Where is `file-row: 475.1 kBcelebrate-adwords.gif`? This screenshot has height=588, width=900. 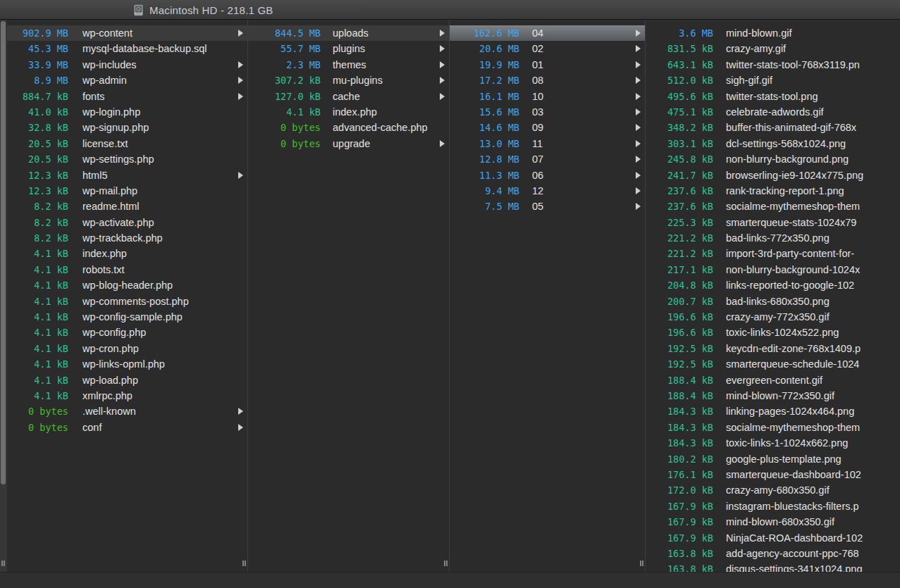
file-row: 475.1 kBcelebrate-adwords.gif is located at coordinates (772, 112).